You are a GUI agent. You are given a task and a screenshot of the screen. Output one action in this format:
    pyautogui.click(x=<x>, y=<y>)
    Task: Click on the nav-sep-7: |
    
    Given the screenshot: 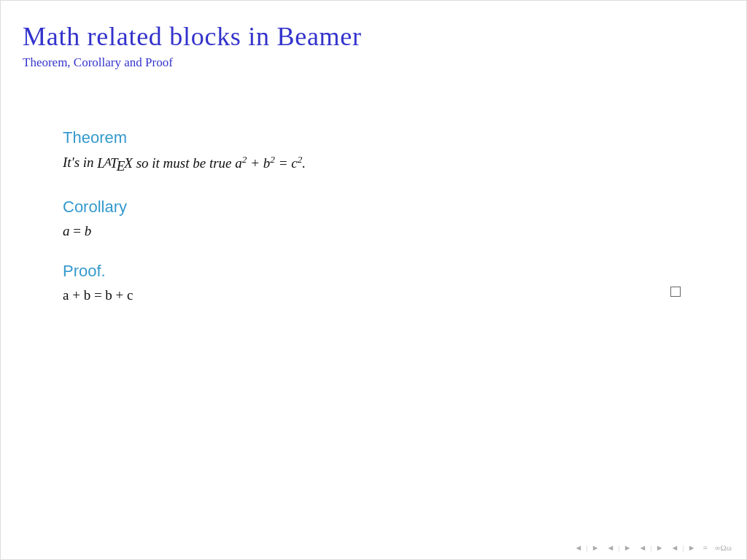 What is the action you would take?
    pyautogui.click(x=683, y=548)
    